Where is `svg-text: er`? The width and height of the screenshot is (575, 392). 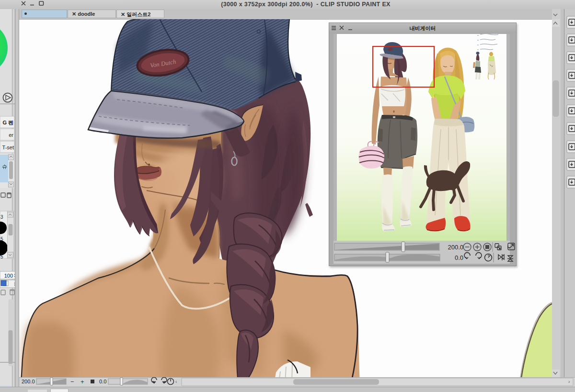
svg-text: er is located at coordinates (11, 135).